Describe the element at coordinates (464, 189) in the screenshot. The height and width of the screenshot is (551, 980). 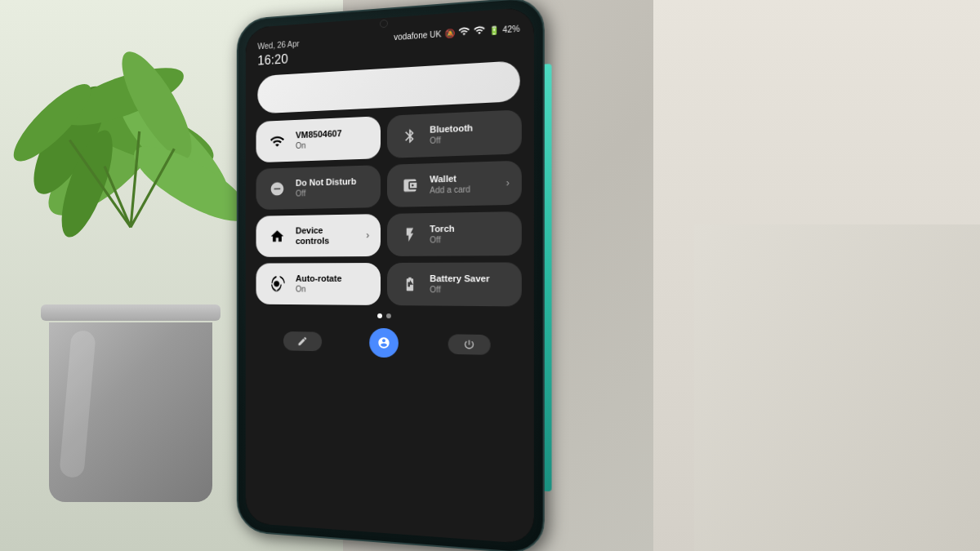
I see `qs-tile-sublabel-wallet: Add a card` at that location.